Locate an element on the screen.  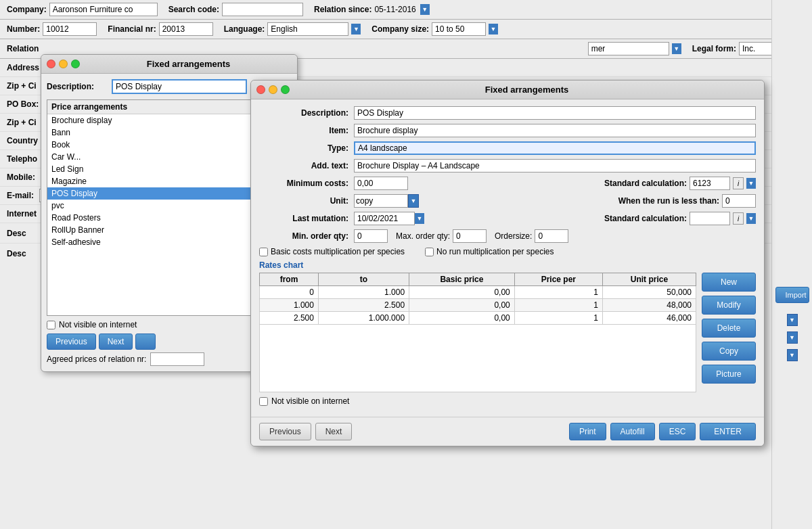
dialog-1-prev-btn: Previous is located at coordinates (72, 342).